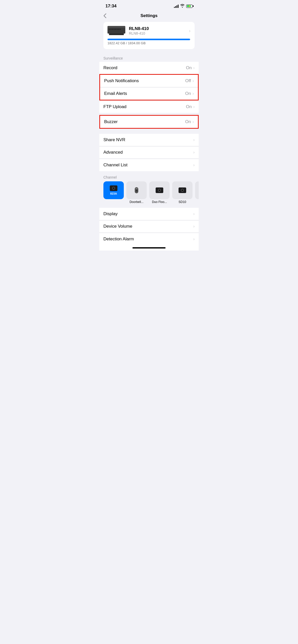 The image size is (298, 644). What do you see at coordinates (114, 194) in the screenshot?
I see `channel-label-823a: 823A` at bounding box center [114, 194].